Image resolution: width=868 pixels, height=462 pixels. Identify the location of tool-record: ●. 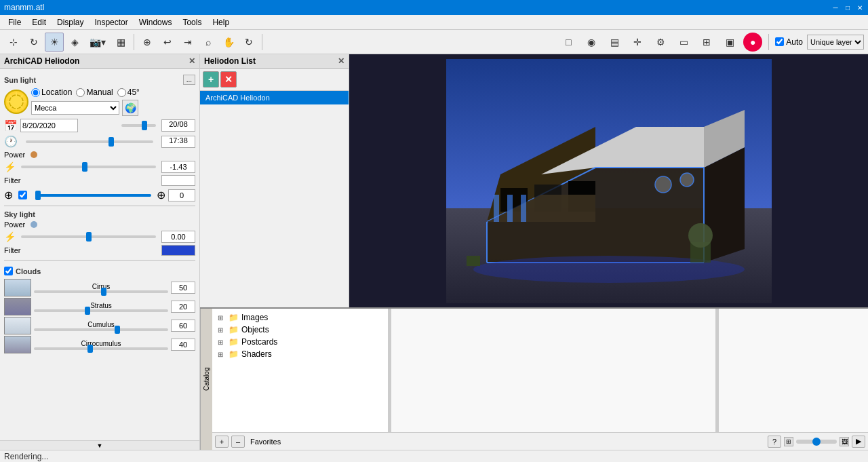
(753, 42).